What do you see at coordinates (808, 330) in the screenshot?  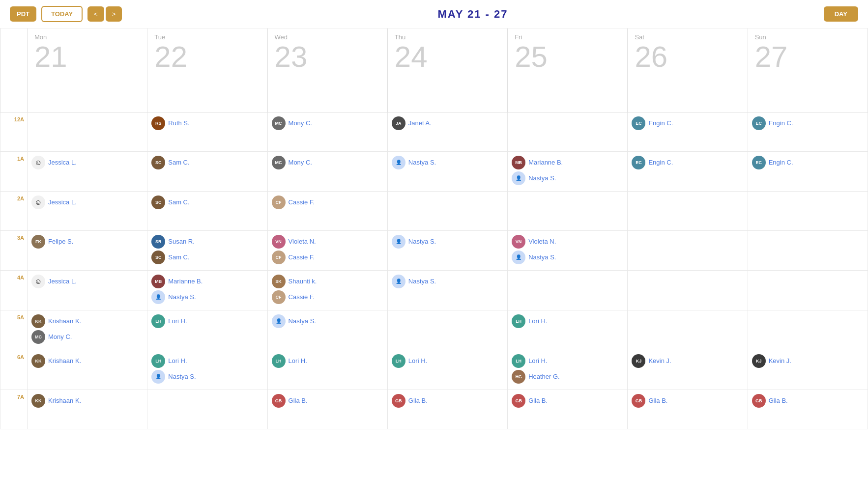 I see `event-cell-5A-day6` at bounding box center [808, 330].